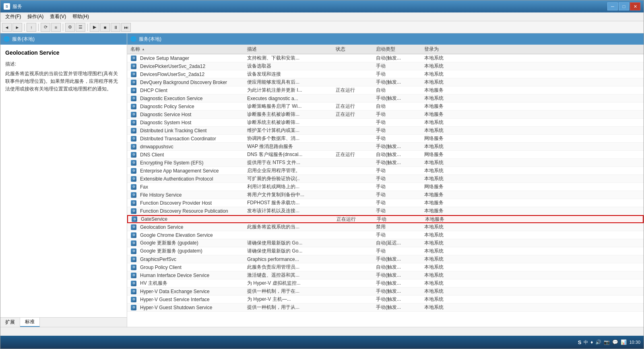 Image resolution: width=644 pixels, height=349 pixels. What do you see at coordinates (58, 17) in the screenshot?
I see `menu-view: 查看(V)` at bounding box center [58, 17].